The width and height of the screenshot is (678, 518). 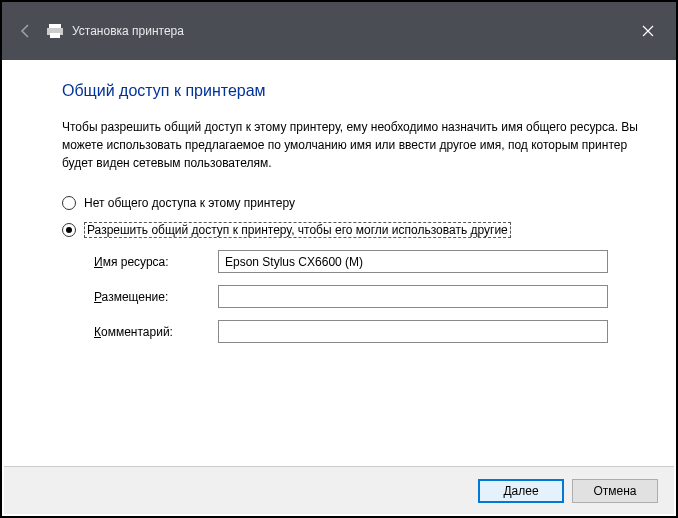 What do you see at coordinates (55, 31) in the screenshot?
I see `printer-icon` at bounding box center [55, 31].